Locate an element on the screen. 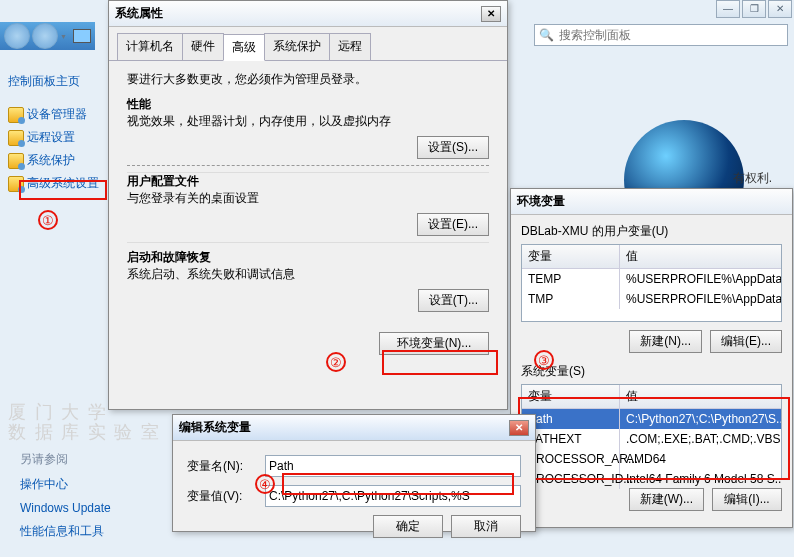 This screenshot has width=794, height=557. tab-remote: 远程 is located at coordinates (350, 46).